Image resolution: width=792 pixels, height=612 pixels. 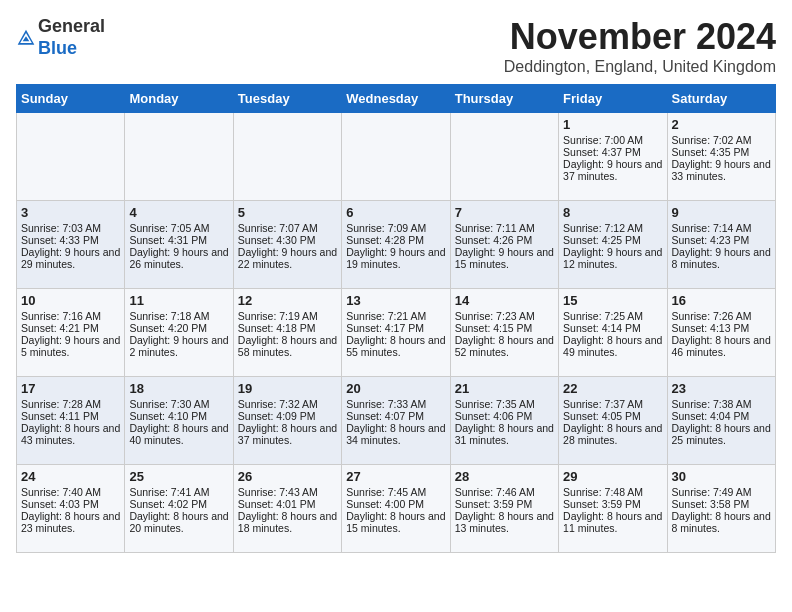 What do you see at coordinates (178, 212) in the screenshot?
I see `day-number: 4` at bounding box center [178, 212].